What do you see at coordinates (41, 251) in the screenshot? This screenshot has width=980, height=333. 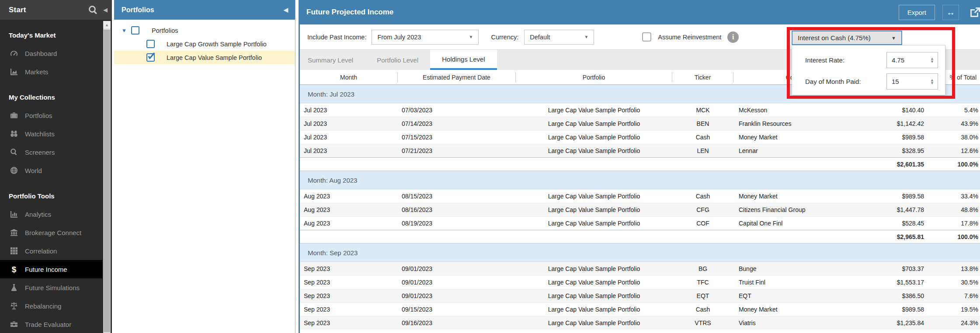 I see `sidebar-item-label: Correlation` at bounding box center [41, 251].